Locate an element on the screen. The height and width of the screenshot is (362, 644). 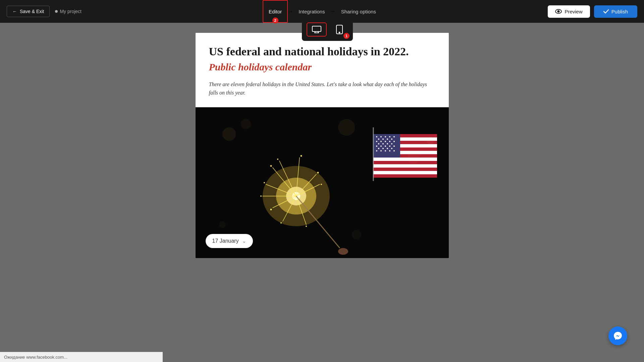
messenger-bubble is located at coordinates (618, 336).